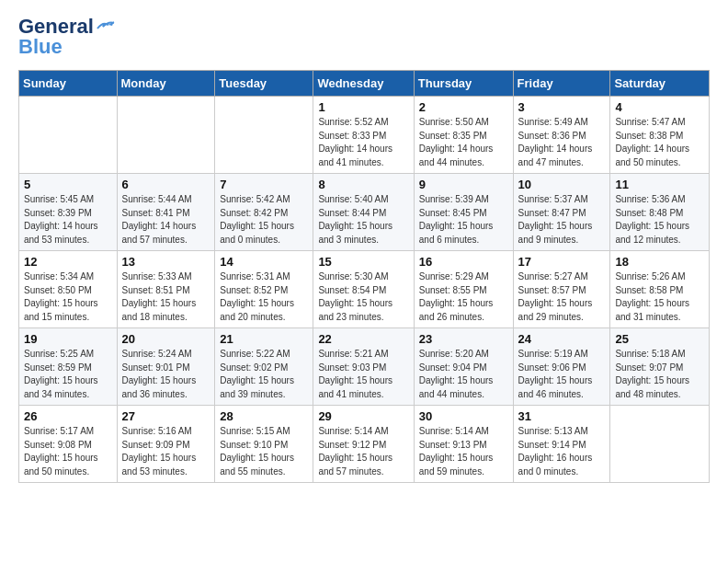  I want to click on day-number: 30, so click(463, 416).